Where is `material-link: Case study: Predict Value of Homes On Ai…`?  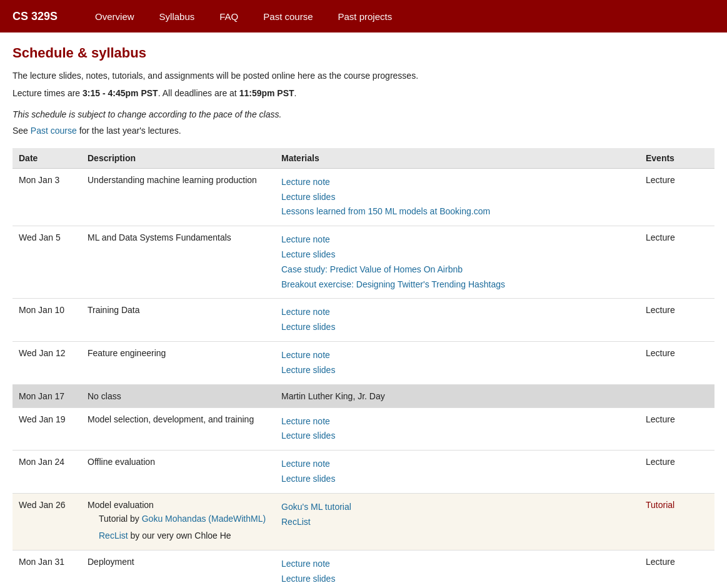 material-link: Case study: Predict Value of Homes On Ai… is located at coordinates (458, 270).